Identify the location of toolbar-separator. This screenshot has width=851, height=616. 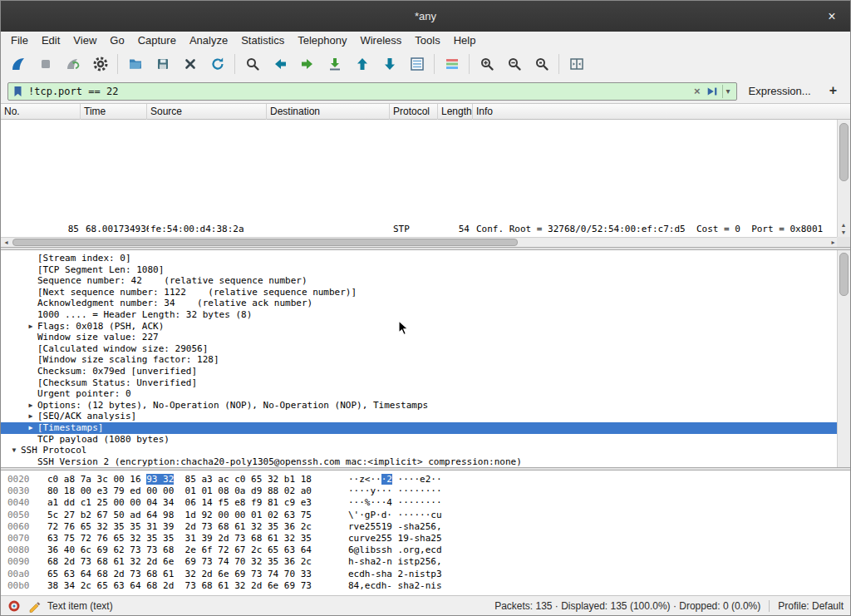
(234, 64).